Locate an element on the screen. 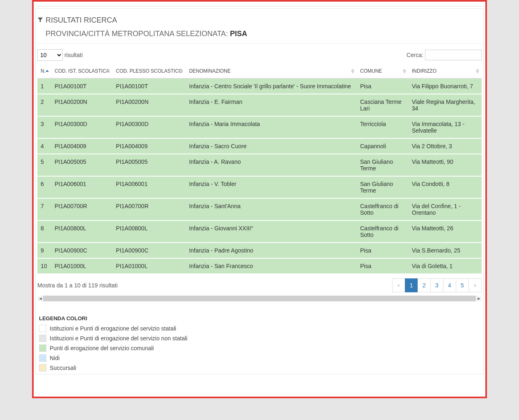 The image size is (519, 420). table-row: 6PI1A006001PI1A006001Infanzia - V. Toble… is located at coordinates (260, 187).